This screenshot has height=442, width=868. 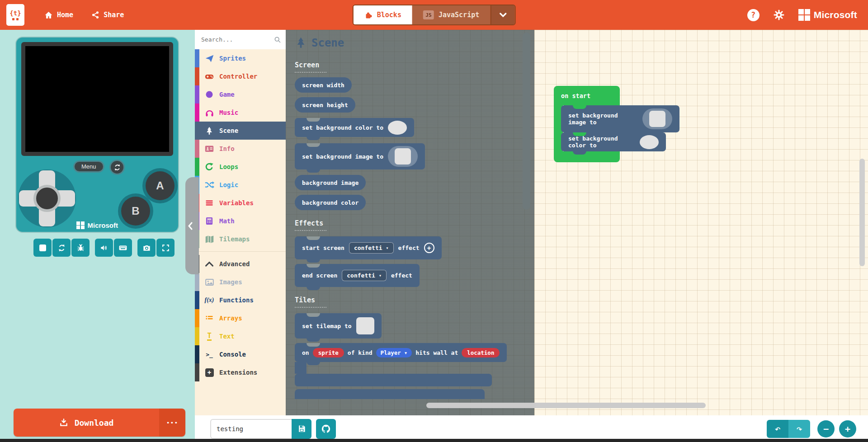 I want to click on headphones-icon, so click(x=209, y=113).